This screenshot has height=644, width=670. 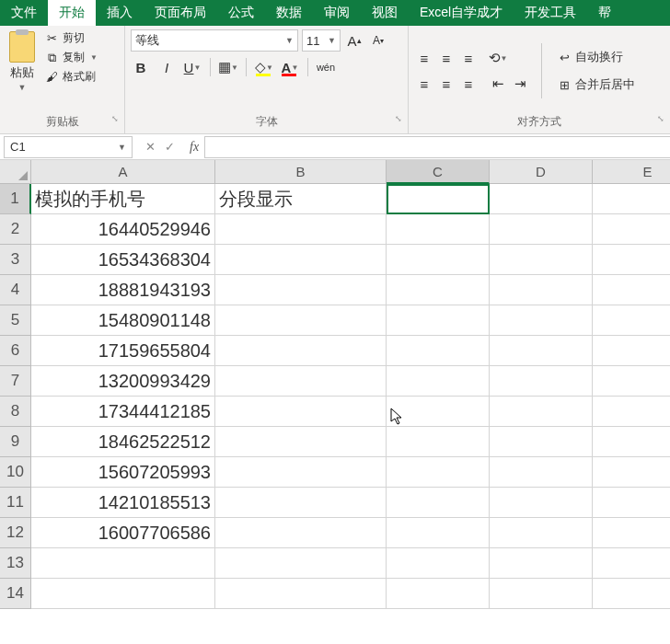 I want to click on cell-C11, so click(x=438, y=502).